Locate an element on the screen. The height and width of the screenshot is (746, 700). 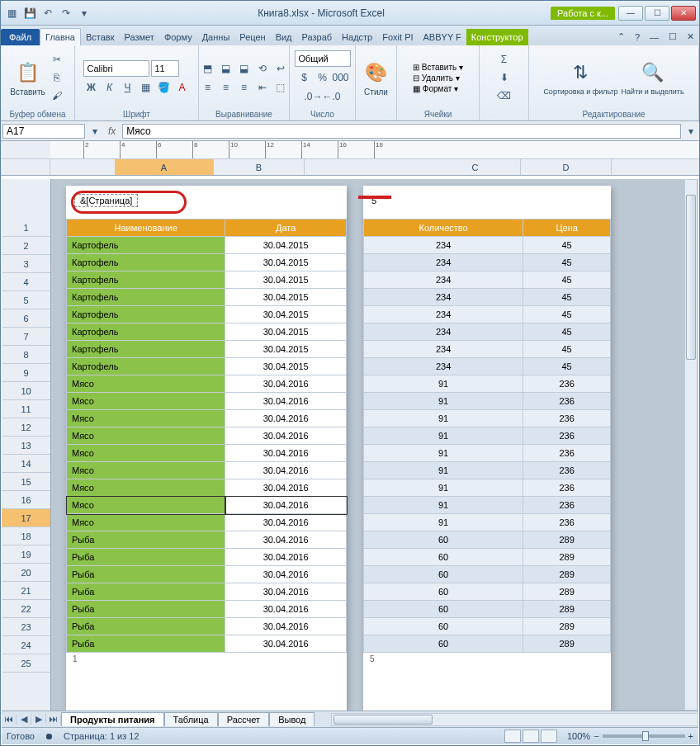
sheet-tab-table: Таблица is located at coordinates (192, 720).